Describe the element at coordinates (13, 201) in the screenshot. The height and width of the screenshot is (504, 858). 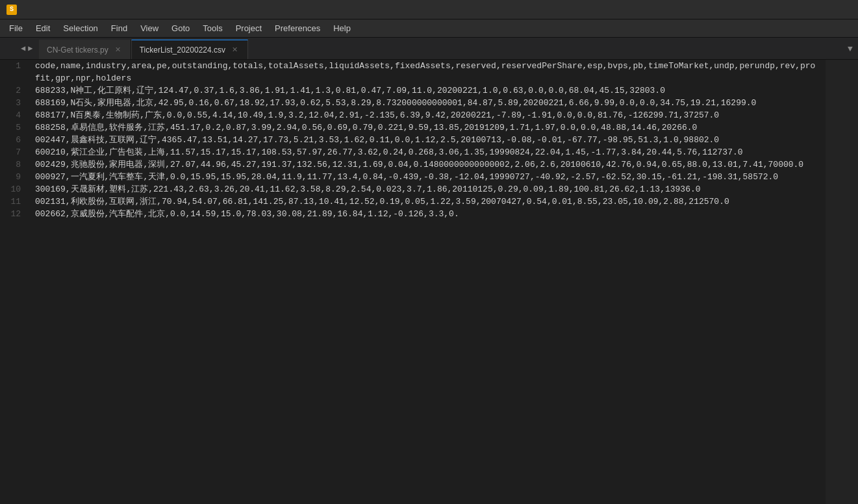
I see `line-number-11: 11` at that location.